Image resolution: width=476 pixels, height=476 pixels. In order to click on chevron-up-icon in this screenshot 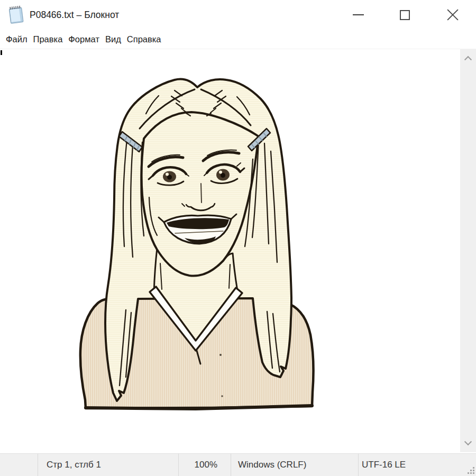, I will do `click(468, 60)`.